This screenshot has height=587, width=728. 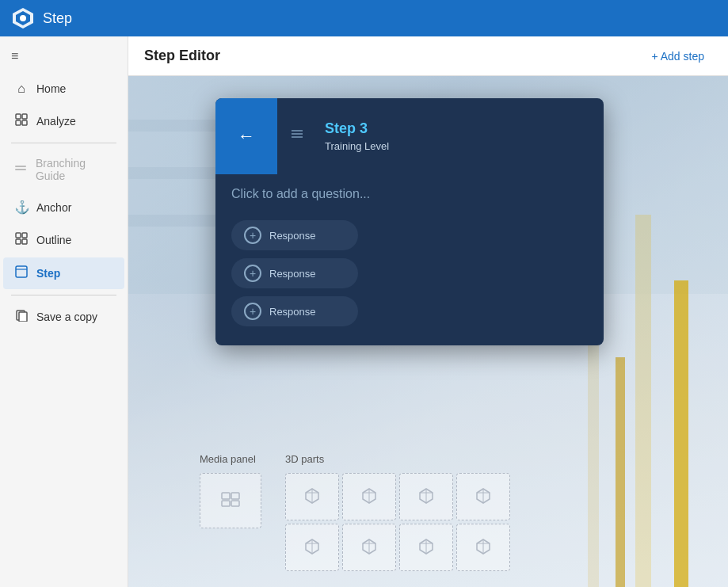 I want to click on response-label-1: Response, so click(x=293, y=236).